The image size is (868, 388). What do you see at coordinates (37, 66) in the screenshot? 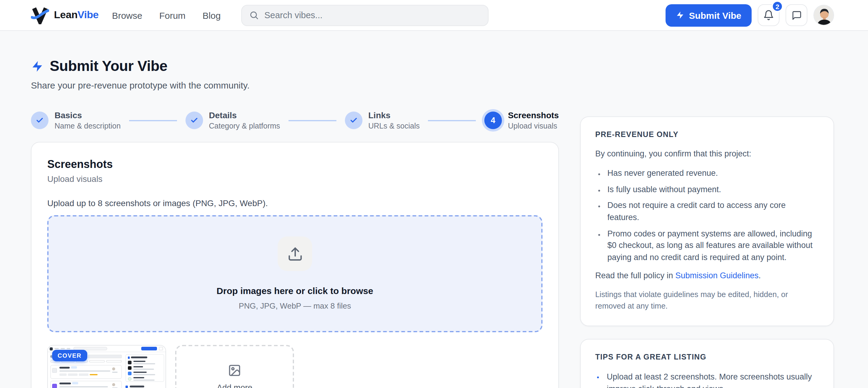
I see `page-title-bolt-icon` at bounding box center [37, 66].